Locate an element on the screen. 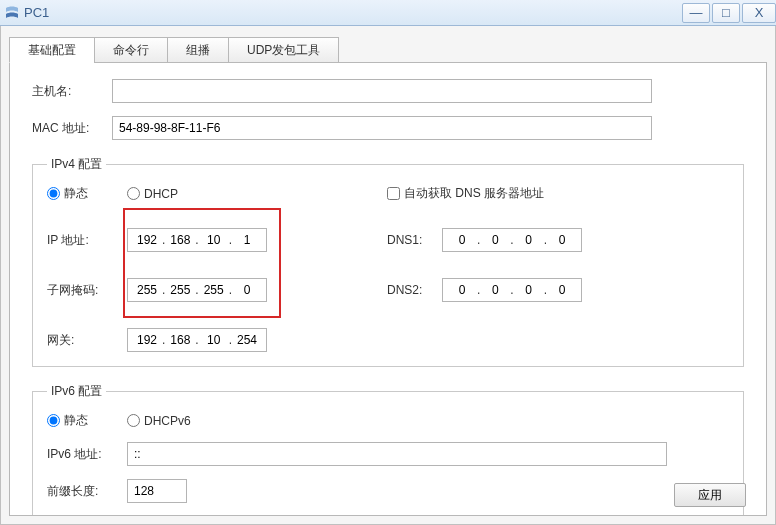  ipv6-legend: IPv6 配置 is located at coordinates (76, 392).